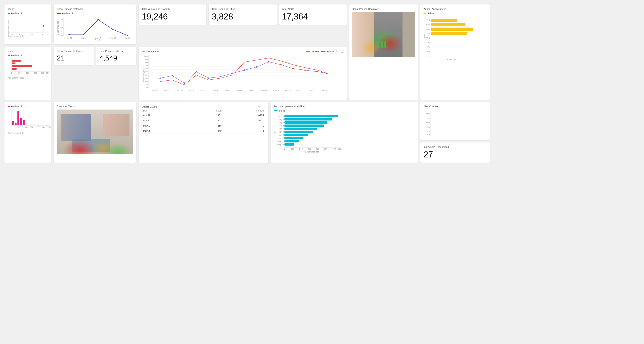  What do you see at coordinates (259, 107) in the screenshot?
I see `edit-icon-oc: ✎` at bounding box center [259, 107].